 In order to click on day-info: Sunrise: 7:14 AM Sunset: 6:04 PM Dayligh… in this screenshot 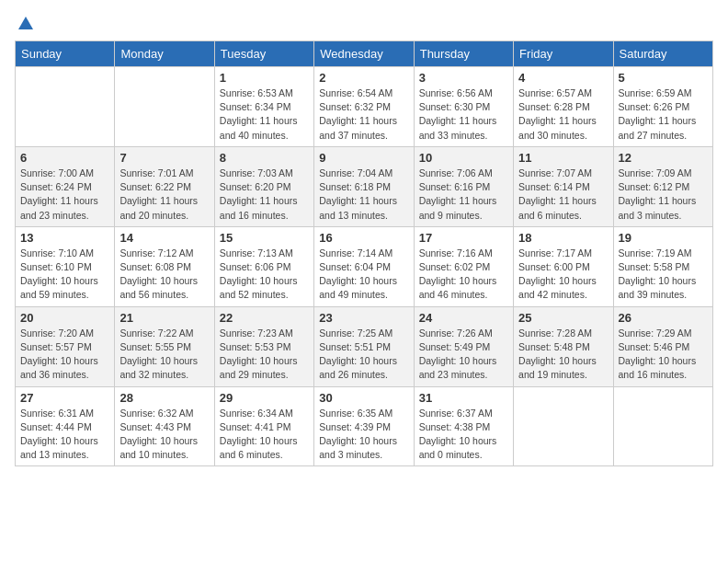, I will do `click(364, 274)`.